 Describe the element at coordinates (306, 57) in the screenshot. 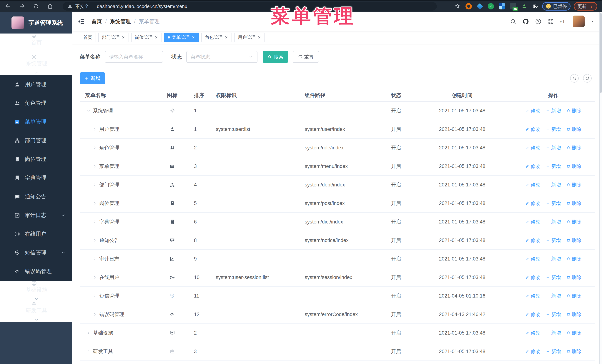

I see `reset-button: 重置` at that location.